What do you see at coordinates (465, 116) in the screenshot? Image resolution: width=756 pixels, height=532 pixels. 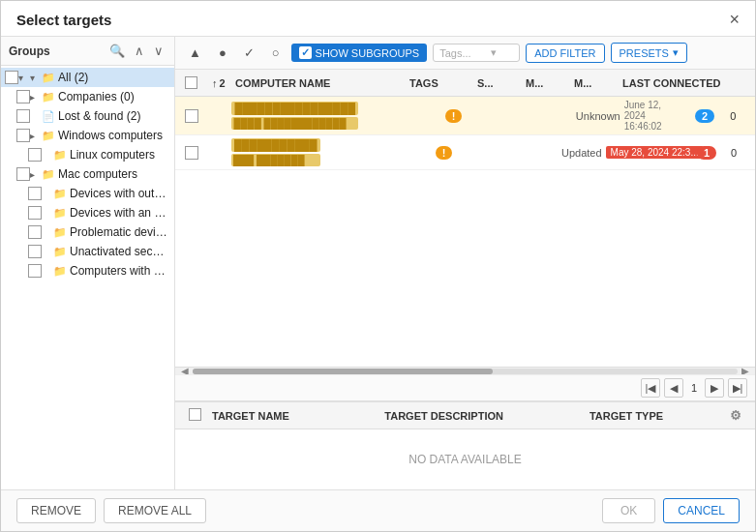 I see `table-row: ████████████████ ████ ████████████ ! Unk…` at bounding box center [465, 116].